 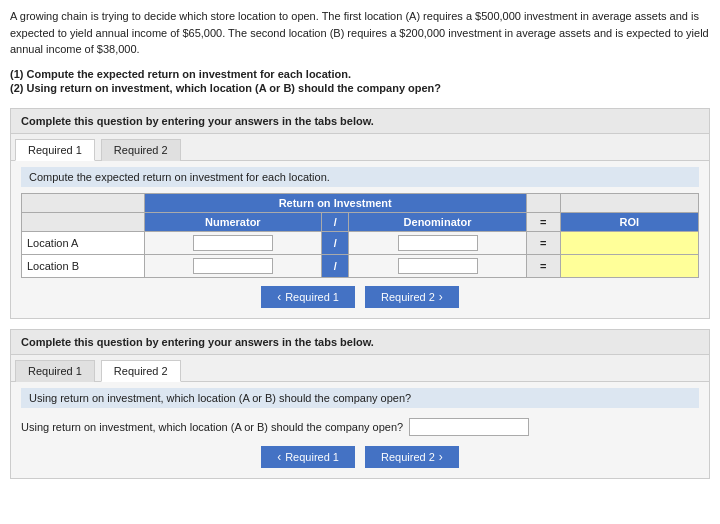 I want to click on section1-nav: ‹ Required 1 Required 2 ›, so click(x=360, y=295).